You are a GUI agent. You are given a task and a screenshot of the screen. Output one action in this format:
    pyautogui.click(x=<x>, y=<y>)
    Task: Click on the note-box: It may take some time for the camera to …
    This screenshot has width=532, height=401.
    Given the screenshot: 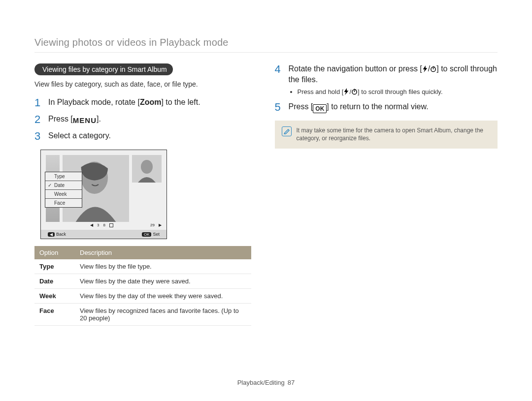 What is the action you would take?
    pyautogui.click(x=386, y=135)
    